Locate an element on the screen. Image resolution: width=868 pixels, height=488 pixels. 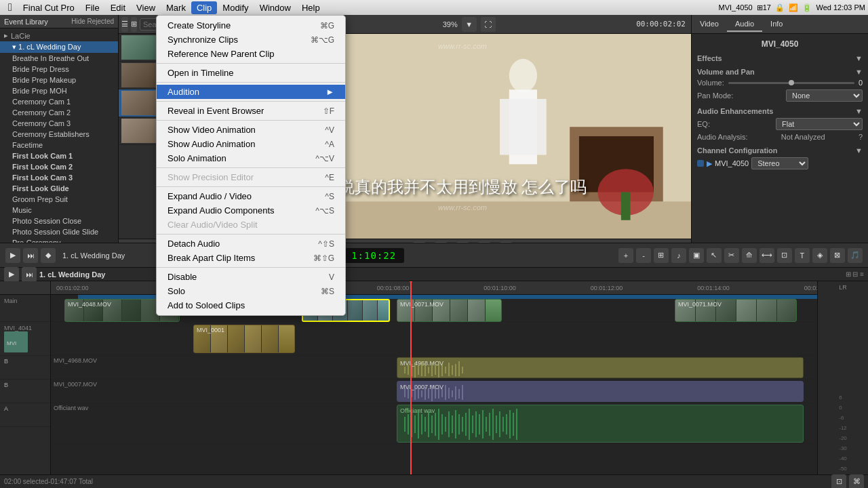
menu-solo-animation: Solo Animation ^⌥V is located at coordinates (251, 159).